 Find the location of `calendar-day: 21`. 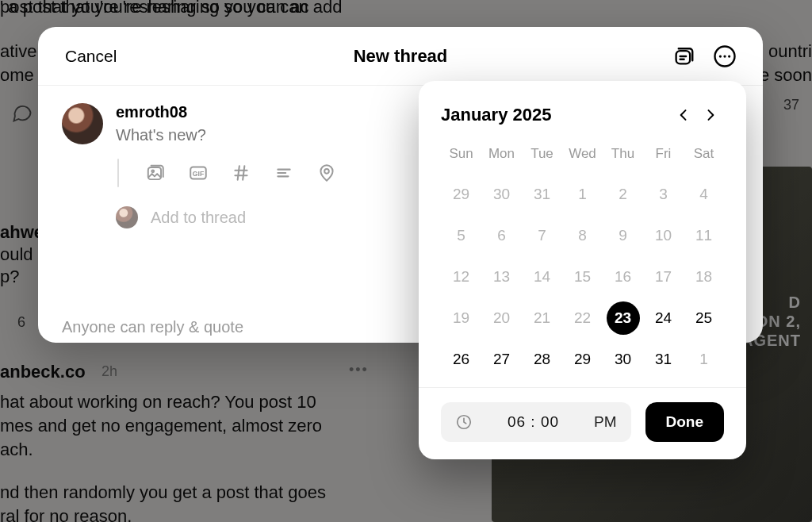

calendar-day: 21 is located at coordinates (542, 318).